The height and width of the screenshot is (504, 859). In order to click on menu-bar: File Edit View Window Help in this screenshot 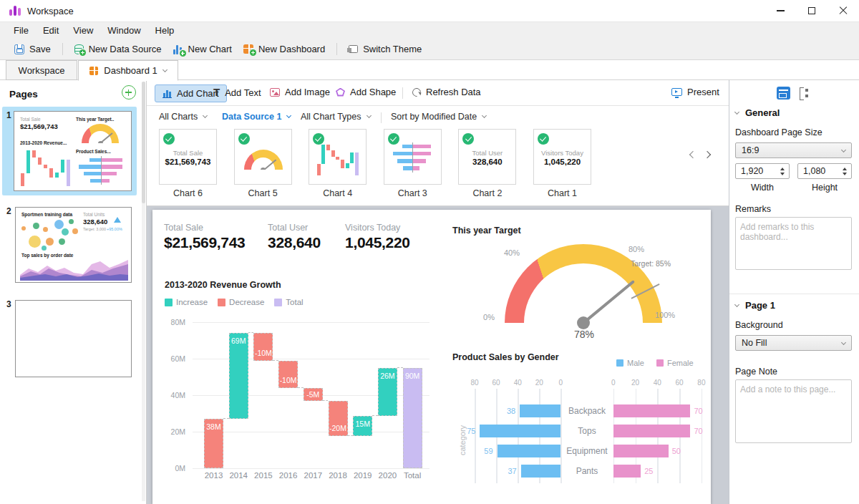, I will do `click(430, 30)`.